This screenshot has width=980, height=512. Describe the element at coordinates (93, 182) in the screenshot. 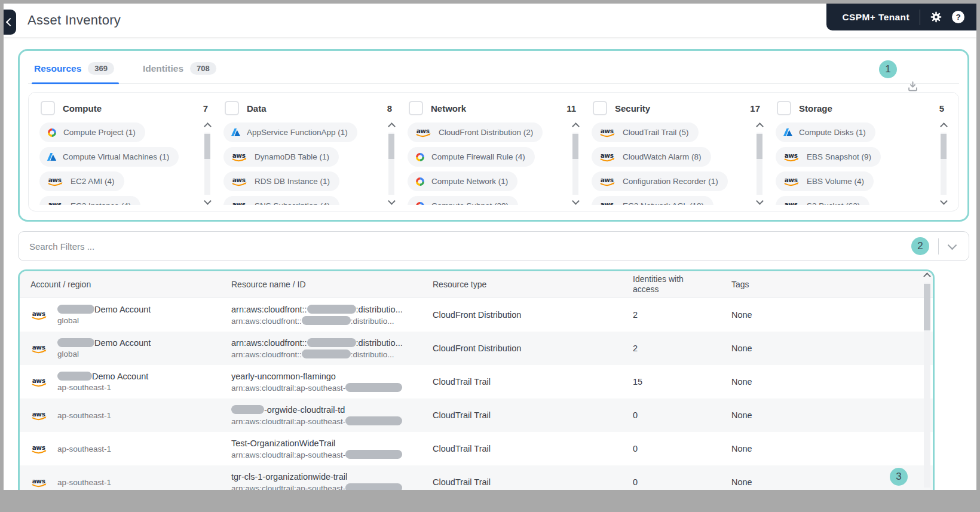

I see `resource-type-label: EC2 AMI (4)` at that location.